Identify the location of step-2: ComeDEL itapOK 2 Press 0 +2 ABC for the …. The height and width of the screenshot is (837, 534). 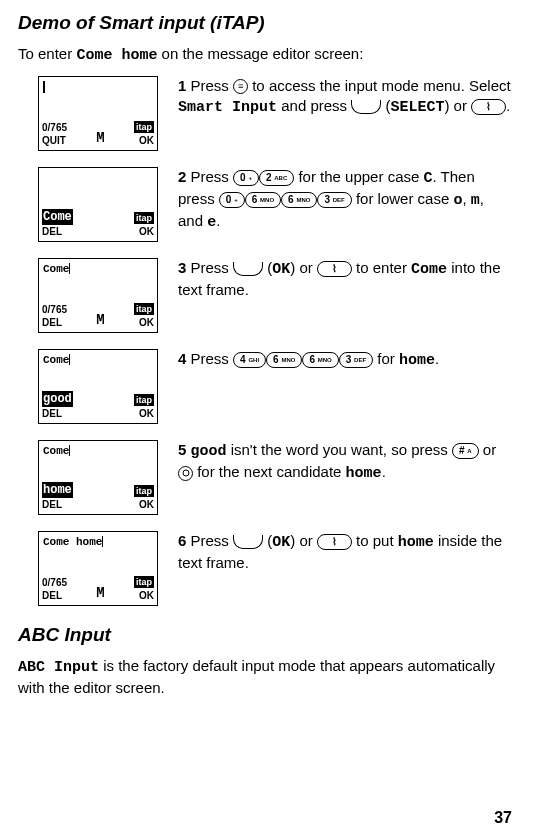
(265, 204).